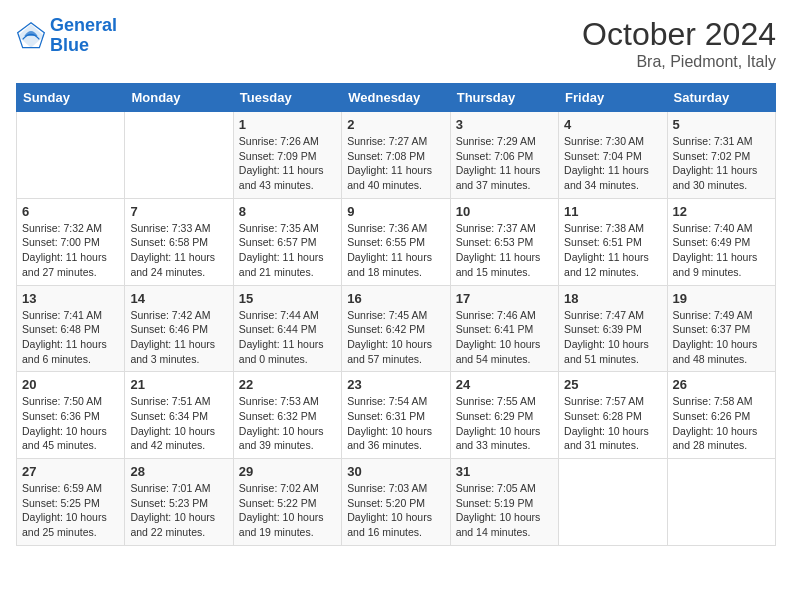 This screenshot has height=612, width=792. What do you see at coordinates (504, 338) in the screenshot?
I see `cell-content: Sunrise: 7:46 AM Sunset: 6:41 PM Dayligh…` at bounding box center [504, 338].